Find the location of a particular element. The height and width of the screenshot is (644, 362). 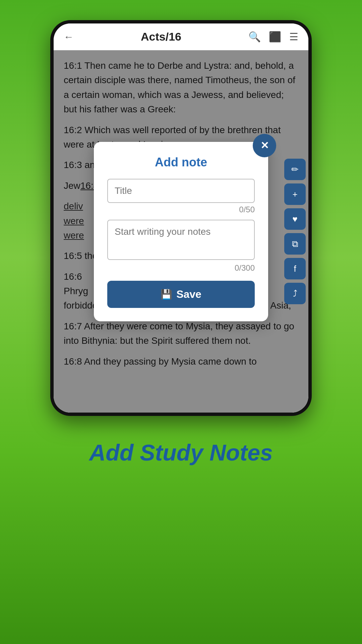

save-button: 💾 Save is located at coordinates (181, 294).